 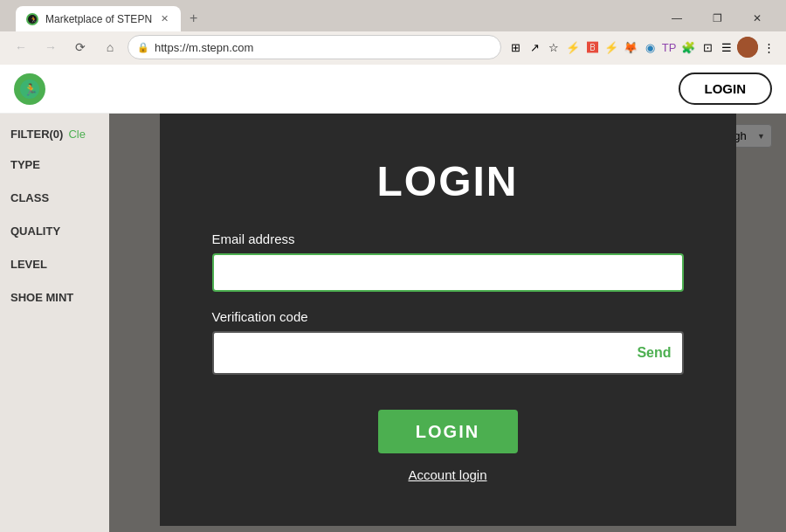 I want to click on email-input, so click(x=448, y=273).